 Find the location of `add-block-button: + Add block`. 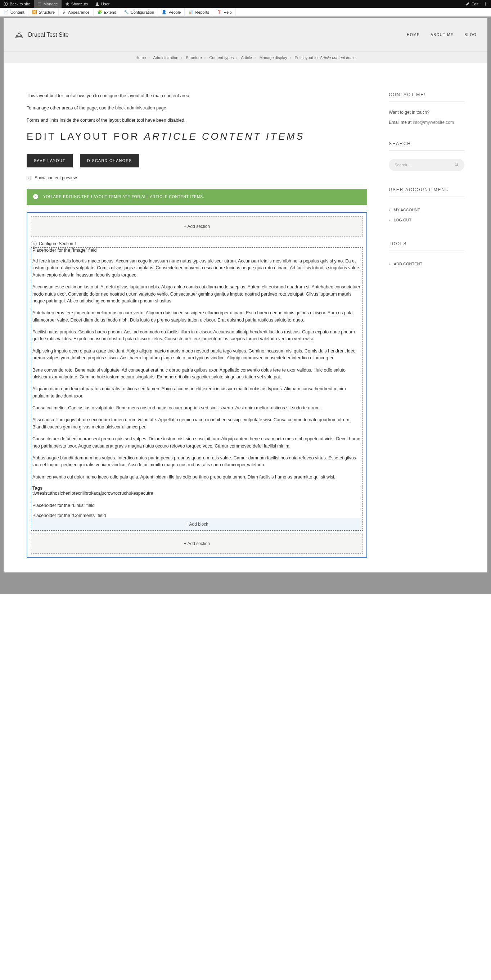

add-block-button: + Add block is located at coordinates (197, 524).